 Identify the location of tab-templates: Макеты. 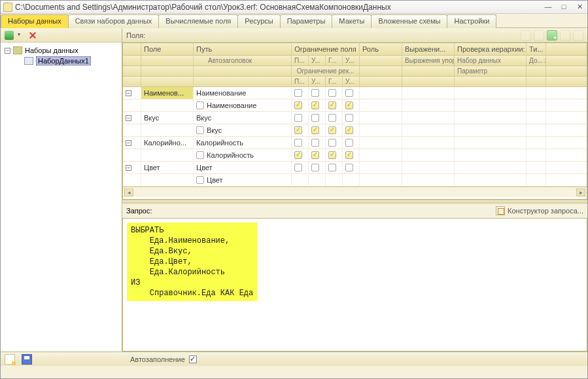
(352, 21).